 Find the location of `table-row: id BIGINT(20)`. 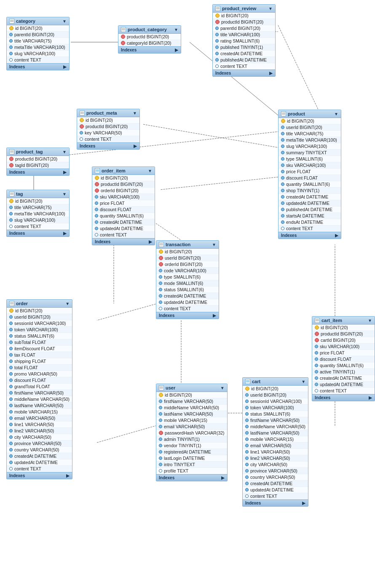

table-row: id BIGINT(20) is located at coordinates (38, 201).